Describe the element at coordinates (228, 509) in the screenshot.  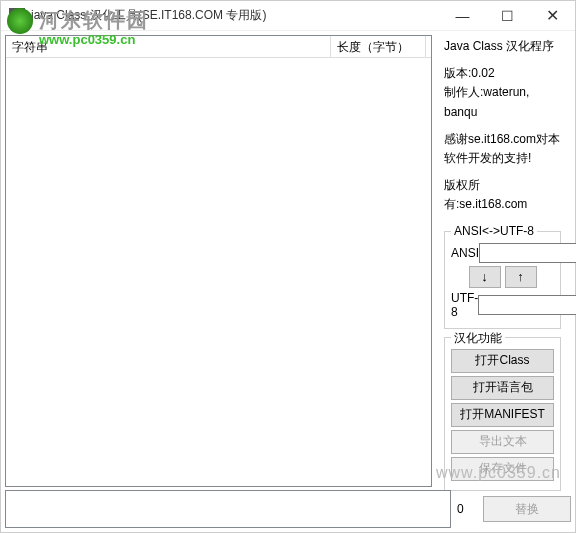
I see `edit-textarea` at that location.